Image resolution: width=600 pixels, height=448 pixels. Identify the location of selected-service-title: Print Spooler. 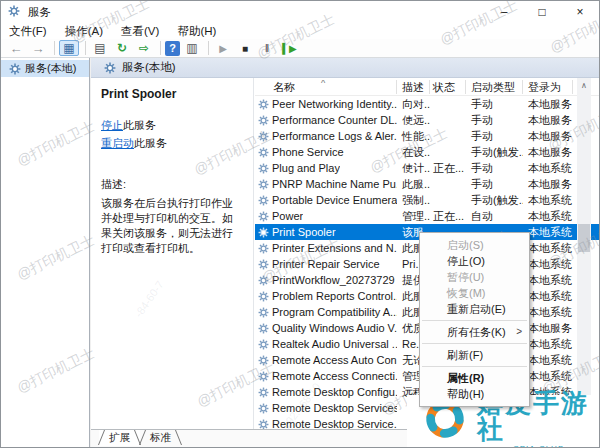
(172, 94).